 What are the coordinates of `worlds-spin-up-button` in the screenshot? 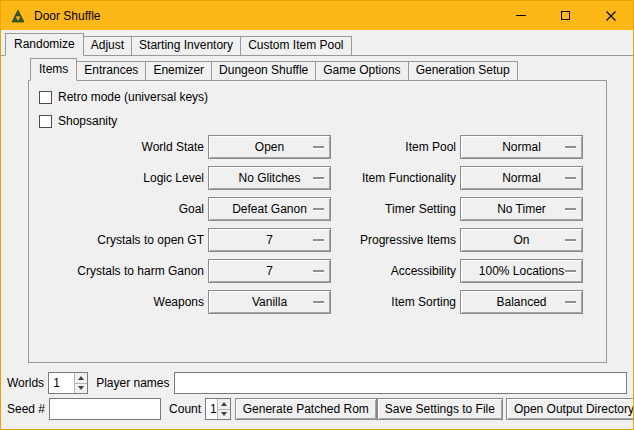 It's located at (81, 378).